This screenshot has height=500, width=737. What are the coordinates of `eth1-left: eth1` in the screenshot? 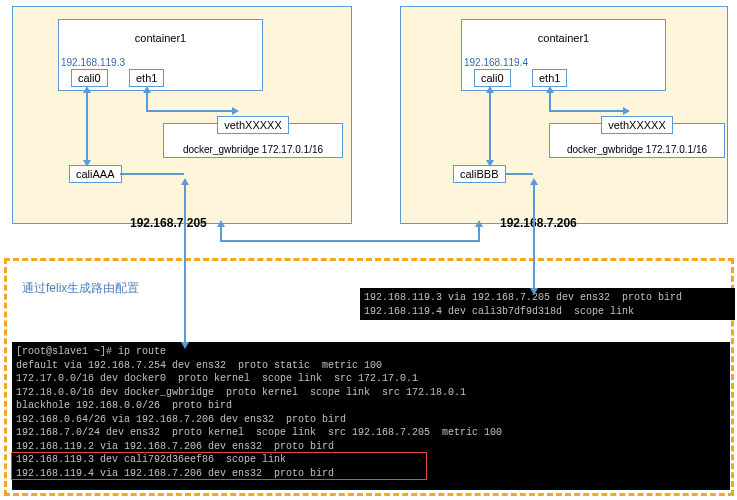 It's located at (146, 78).